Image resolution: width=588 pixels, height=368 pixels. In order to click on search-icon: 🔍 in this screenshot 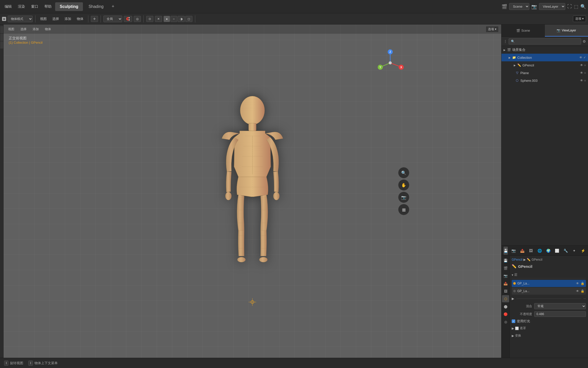, I will do `click(583, 7)`.